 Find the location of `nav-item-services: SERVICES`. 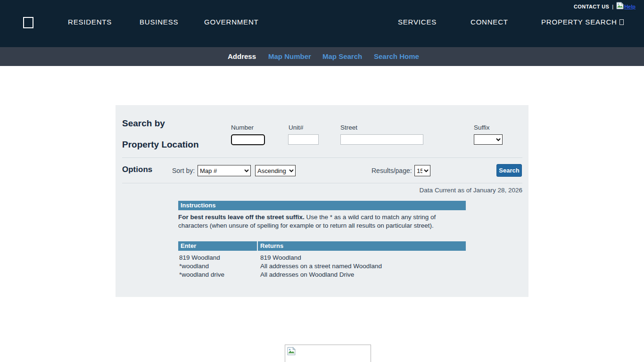

nav-item-services: SERVICES is located at coordinates (417, 22).